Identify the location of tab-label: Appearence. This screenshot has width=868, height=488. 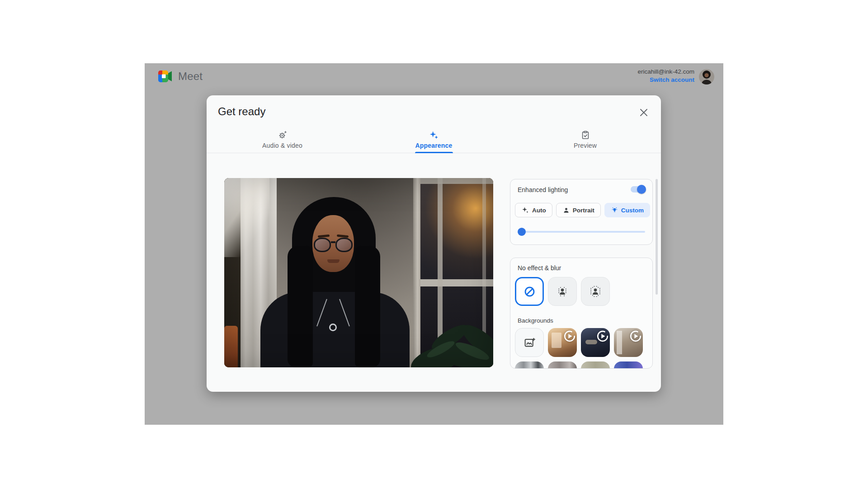
(434, 145).